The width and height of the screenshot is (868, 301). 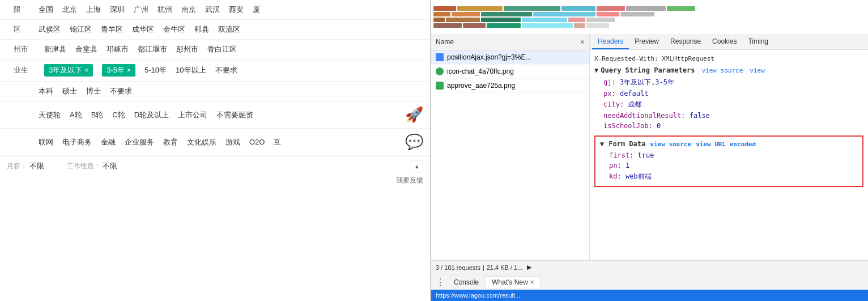 I want to click on edu-bachelor: 本科, so click(x=46, y=91).